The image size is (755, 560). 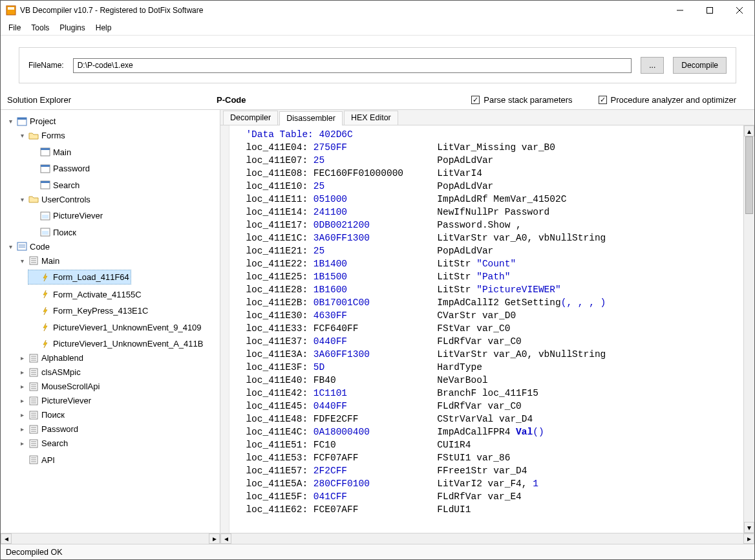 I want to click on parse-stack-label: Parse stack parameters, so click(x=527, y=100).